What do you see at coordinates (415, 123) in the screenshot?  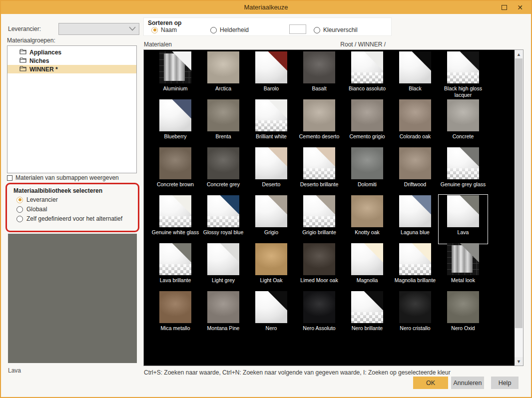 I see `material-tile: Colorado oak` at bounding box center [415, 123].